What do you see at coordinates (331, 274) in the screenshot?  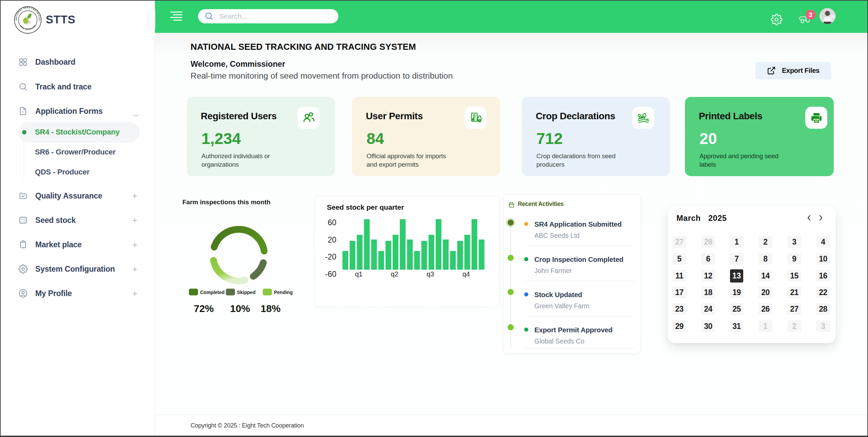 I see `svg-text: -60` at bounding box center [331, 274].